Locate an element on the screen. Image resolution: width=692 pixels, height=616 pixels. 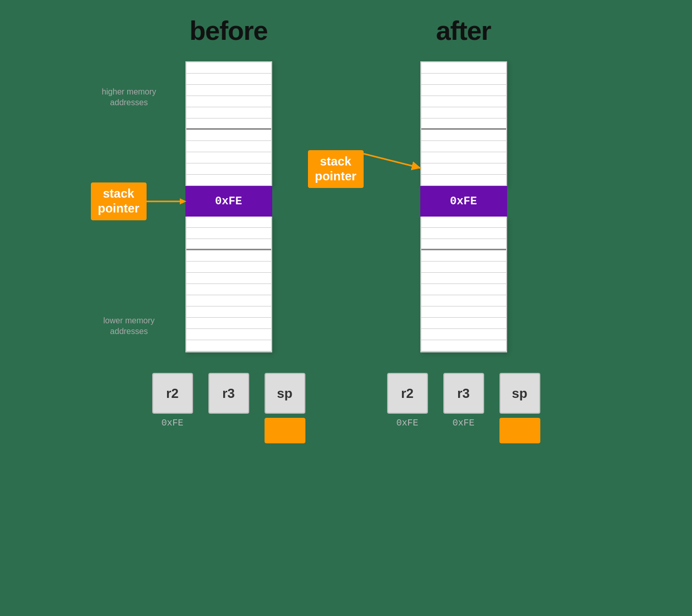
before-lower-addr-label: lower memoryaddresses is located at coordinates (129, 326).